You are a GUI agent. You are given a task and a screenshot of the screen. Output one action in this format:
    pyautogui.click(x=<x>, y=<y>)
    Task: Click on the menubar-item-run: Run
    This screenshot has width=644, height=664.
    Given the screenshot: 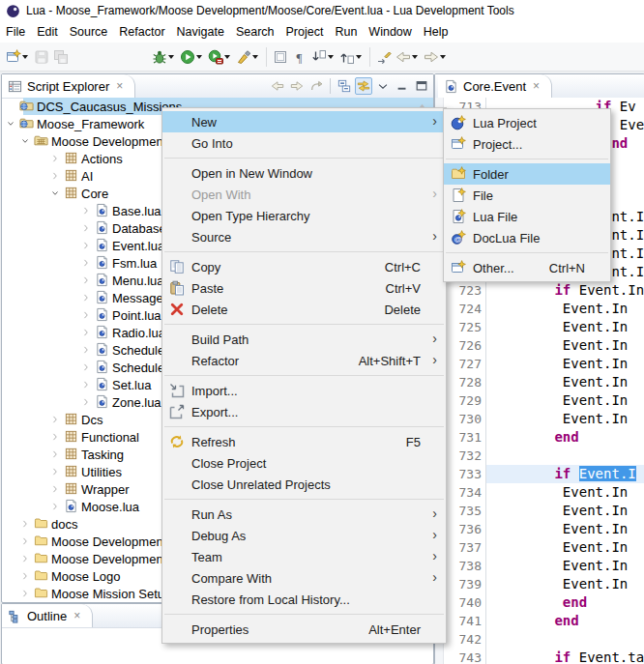 What is the action you would take?
    pyautogui.click(x=346, y=32)
    